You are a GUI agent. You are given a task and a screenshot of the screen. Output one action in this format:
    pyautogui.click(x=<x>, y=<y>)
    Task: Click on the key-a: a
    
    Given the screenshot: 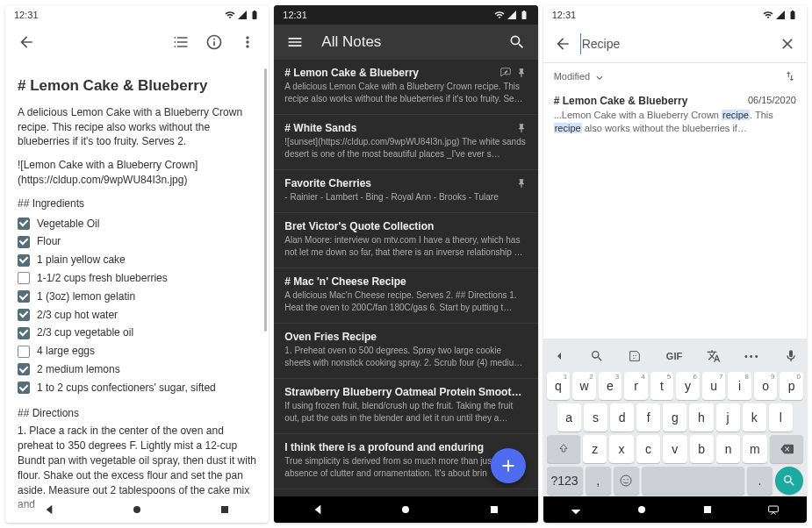 What is the action you would take?
    pyautogui.click(x=569, y=417)
    